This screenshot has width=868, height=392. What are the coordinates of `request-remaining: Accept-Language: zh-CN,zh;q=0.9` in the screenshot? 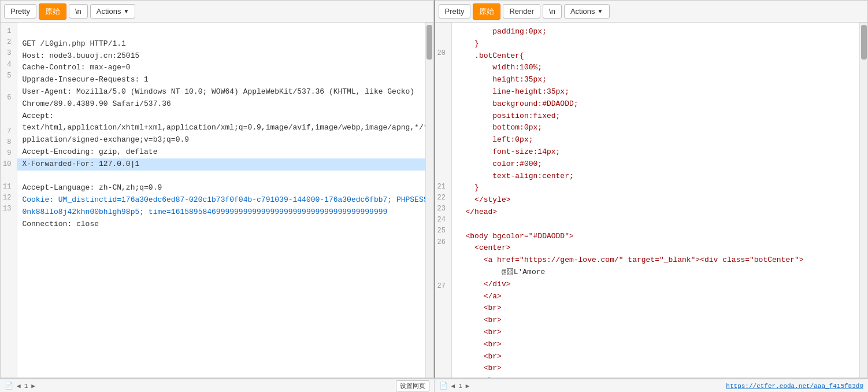 It's located at (92, 187).